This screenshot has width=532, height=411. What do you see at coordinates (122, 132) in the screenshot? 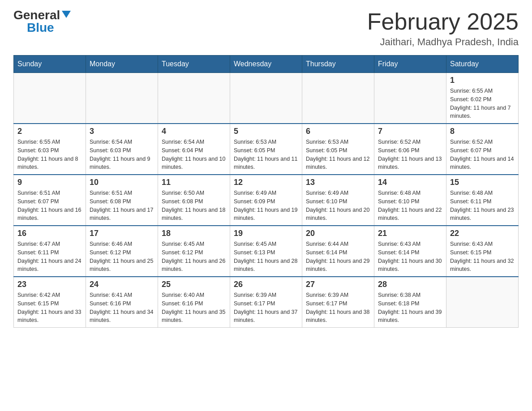
I see `day-number: 3` at bounding box center [122, 132].